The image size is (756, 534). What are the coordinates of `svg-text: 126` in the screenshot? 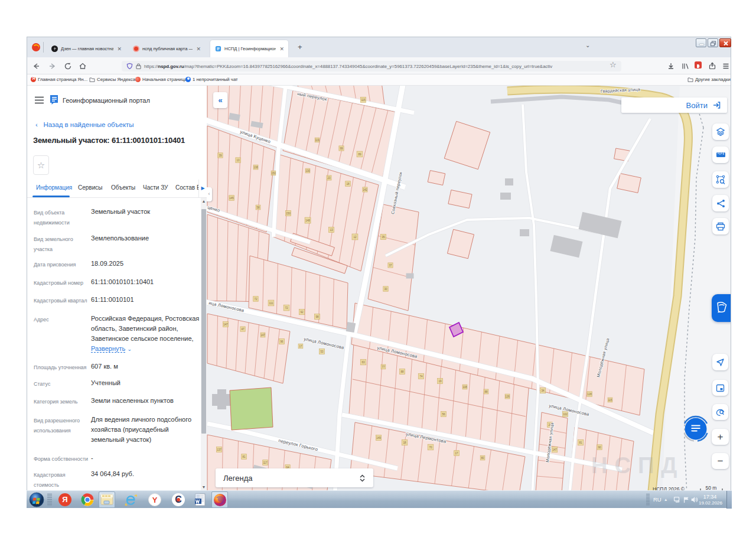 It's located at (507, 397).